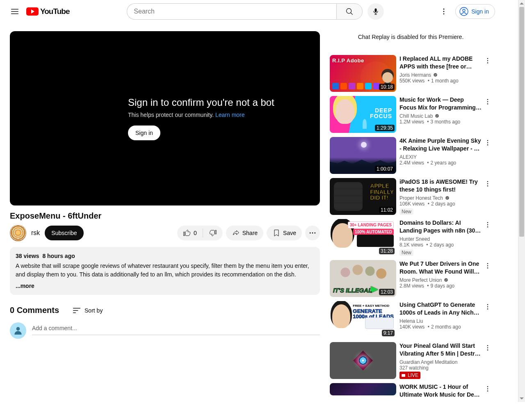 The image size is (525, 420). I want to click on thumbnail: 1:29:35, so click(363, 114).